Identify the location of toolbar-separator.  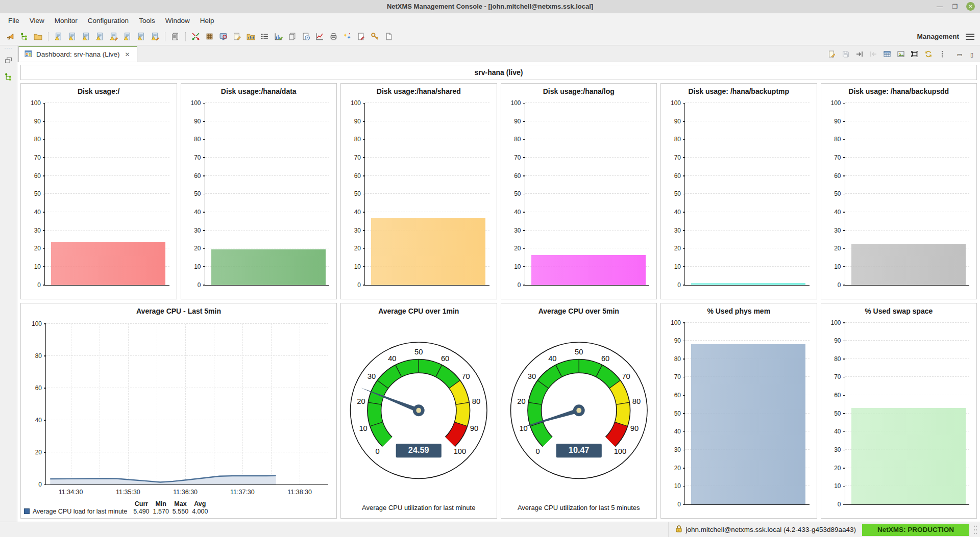
(186, 37).